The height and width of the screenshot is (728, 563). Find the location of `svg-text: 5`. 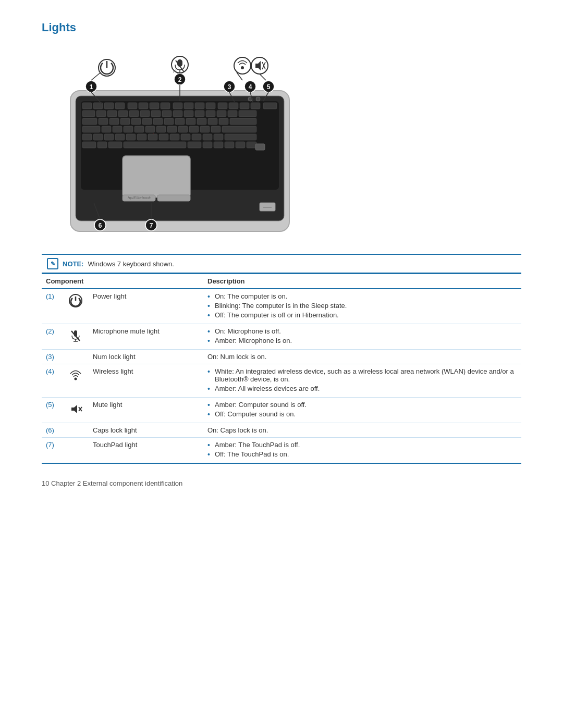

svg-text: 5 is located at coordinates (269, 87).